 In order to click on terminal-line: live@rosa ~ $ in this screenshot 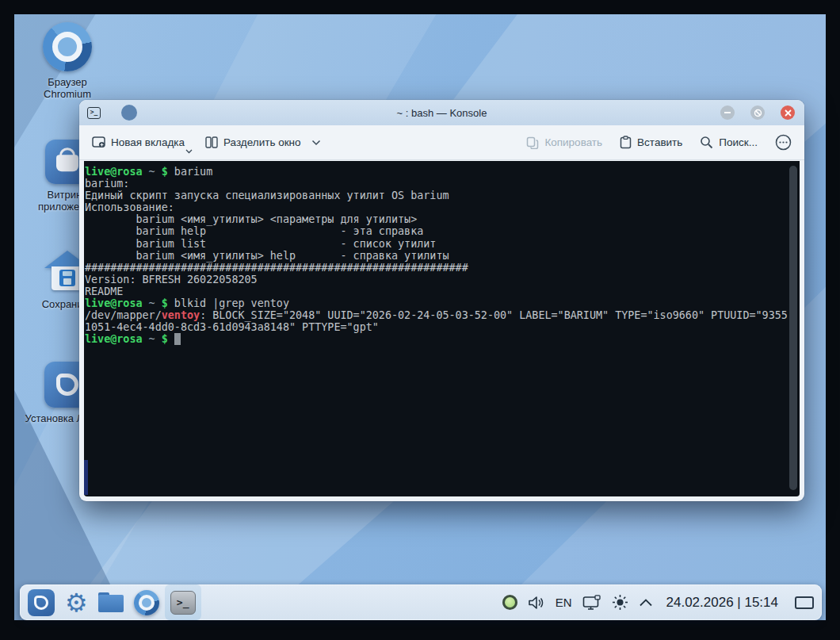, I will do `click(437, 339)`.